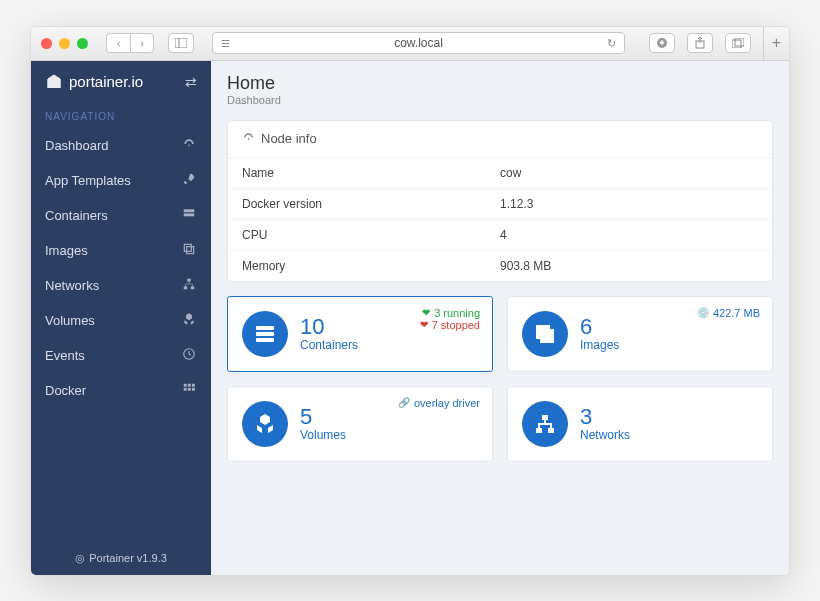 The width and height of the screenshot is (820, 601). Describe the element at coordinates (323, 435) in the screenshot. I see `card-label: Volumes` at that location.